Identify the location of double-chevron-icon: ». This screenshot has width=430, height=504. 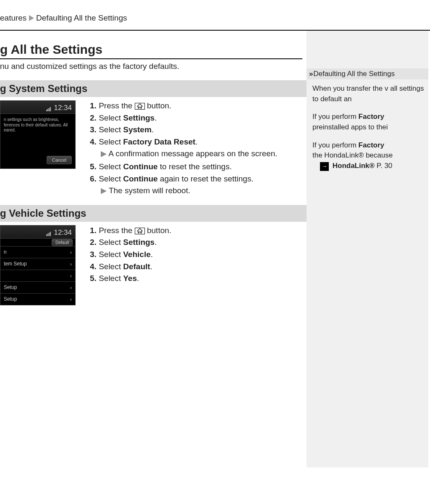
(310, 74).